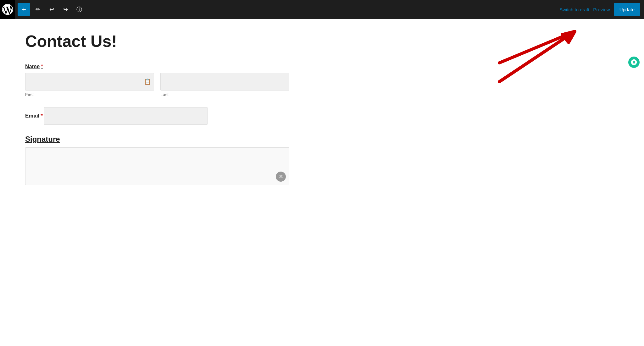 The image size is (644, 346). Describe the element at coordinates (157, 160) in the screenshot. I see `signature-field: Signature ✕` at that location.